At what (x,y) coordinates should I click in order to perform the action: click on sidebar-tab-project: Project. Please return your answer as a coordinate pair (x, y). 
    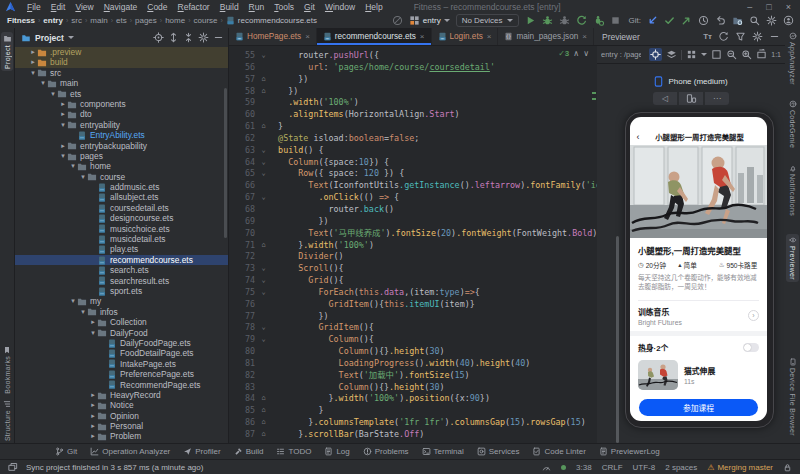
    Looking at the image, I should click on (7, 52).